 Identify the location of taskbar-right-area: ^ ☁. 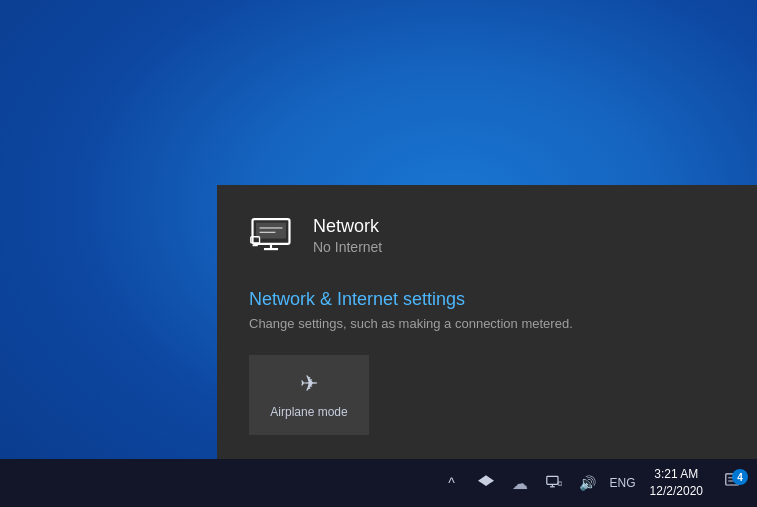
(594, 483).